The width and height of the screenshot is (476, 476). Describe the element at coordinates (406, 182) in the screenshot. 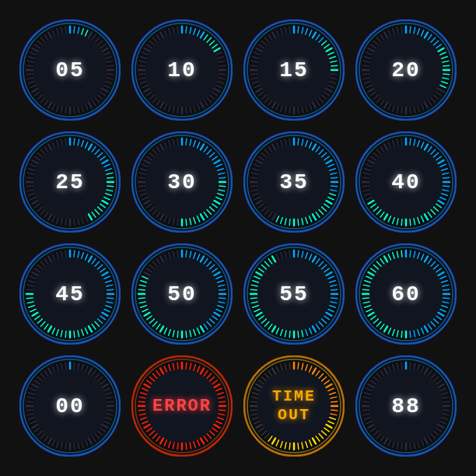

I see `timer-t40: 40` at that location.